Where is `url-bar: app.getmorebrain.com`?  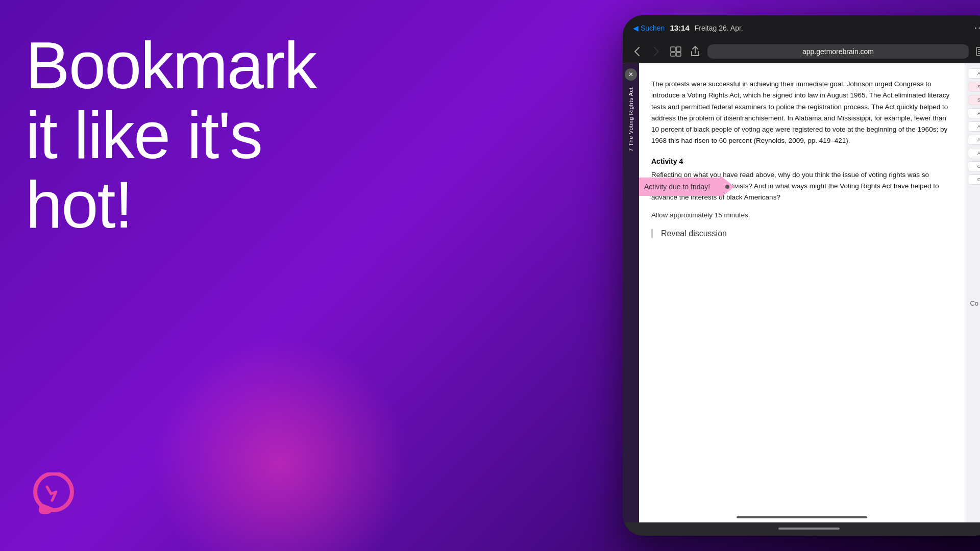 url-bar: app.getmorebrain.com is located at coordinates (838, 52).